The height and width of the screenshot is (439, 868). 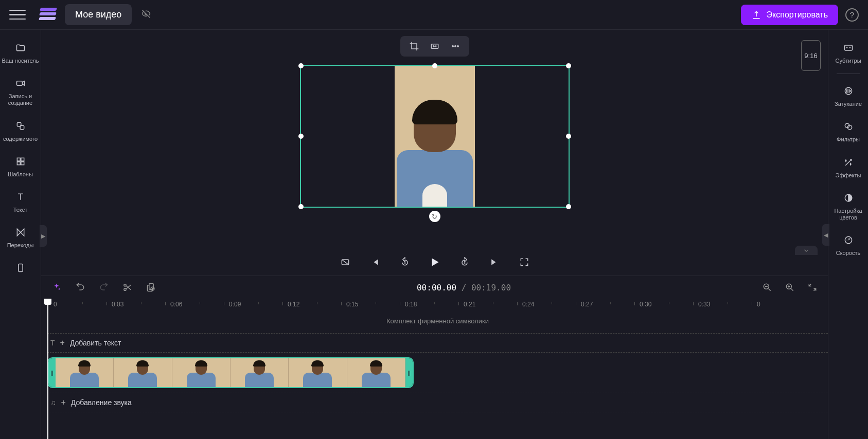 What do you see at coordinates (48, 15) in the screenshot?
I see `app-logo` at bounding box center [48, 15].